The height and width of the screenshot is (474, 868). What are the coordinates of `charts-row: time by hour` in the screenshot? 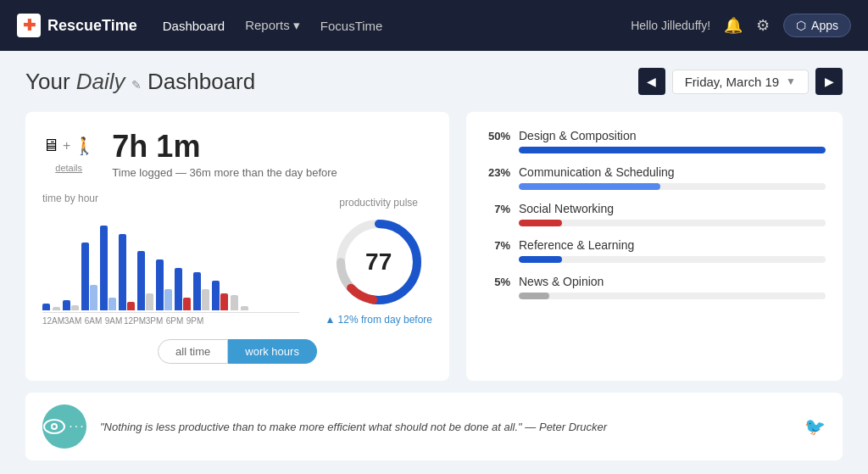 It's located at (237, 259).